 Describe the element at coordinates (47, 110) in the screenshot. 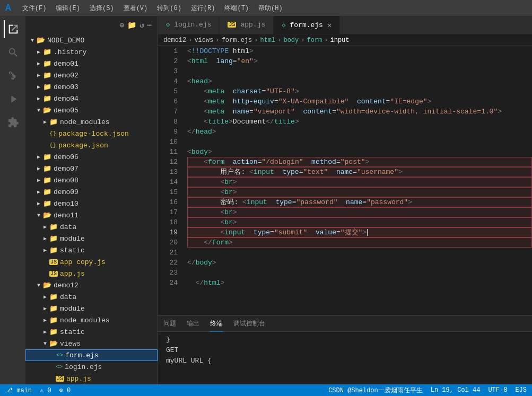

I see `tree-file-icon: 📂` at that location.